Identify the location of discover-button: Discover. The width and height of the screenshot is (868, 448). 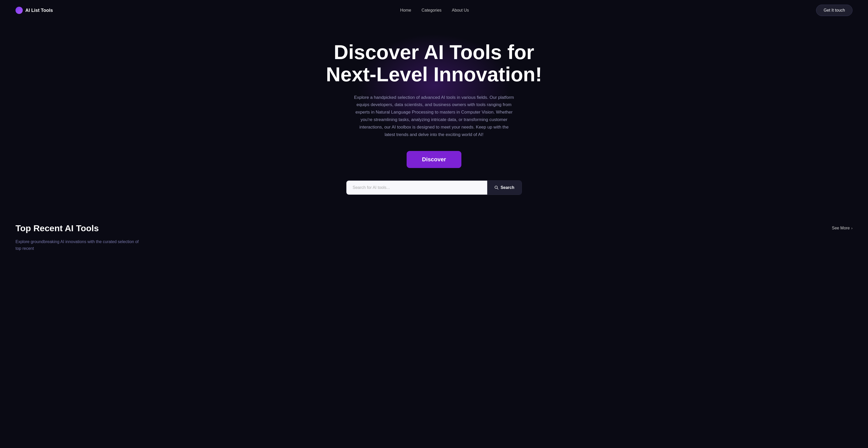
(434, 160).